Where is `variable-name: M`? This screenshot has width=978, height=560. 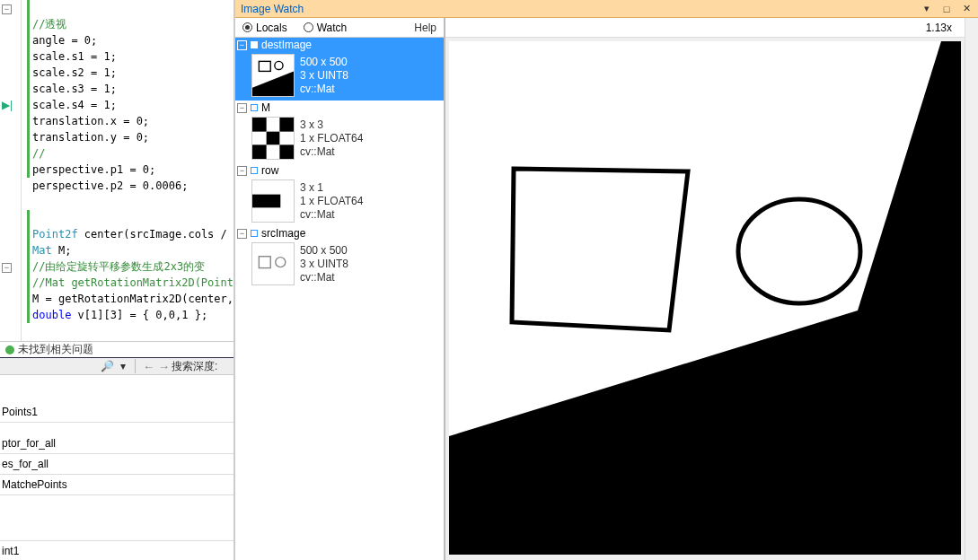 variable-name: M is located at coordinates (266, 108).